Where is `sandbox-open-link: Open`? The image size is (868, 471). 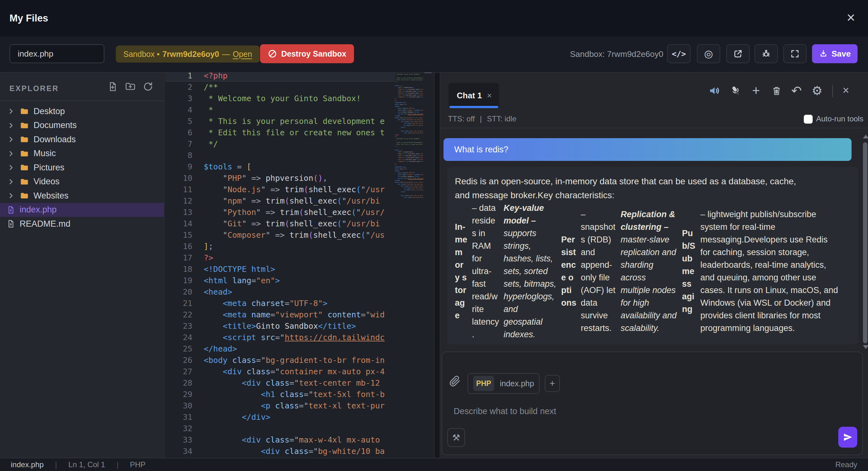 sandbox-open-link: Open is located at coordinates (243, 54).